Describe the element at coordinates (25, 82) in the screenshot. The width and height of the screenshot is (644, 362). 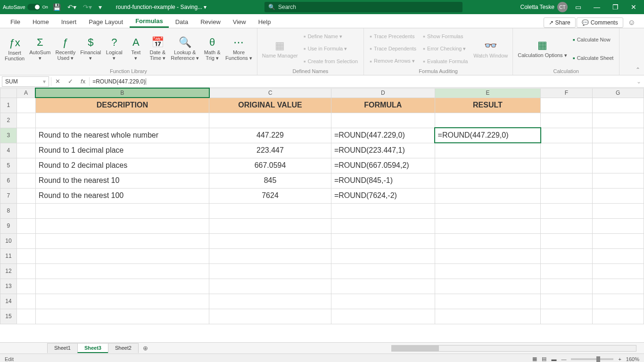
I see `name-box: SUM▾` at that location.